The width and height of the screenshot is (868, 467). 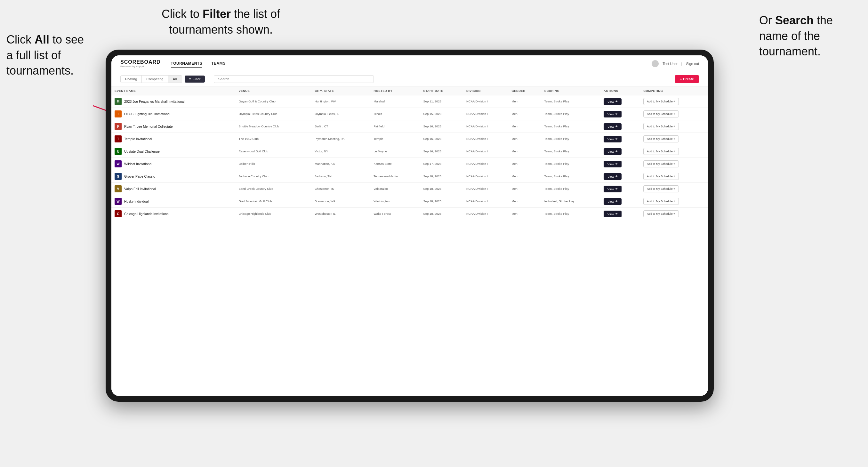 What do you see at coordinates (274, 189) in the screenshot?
I see `cell-venue: Sand Creek Country Club` at bounding box center [274, 189].